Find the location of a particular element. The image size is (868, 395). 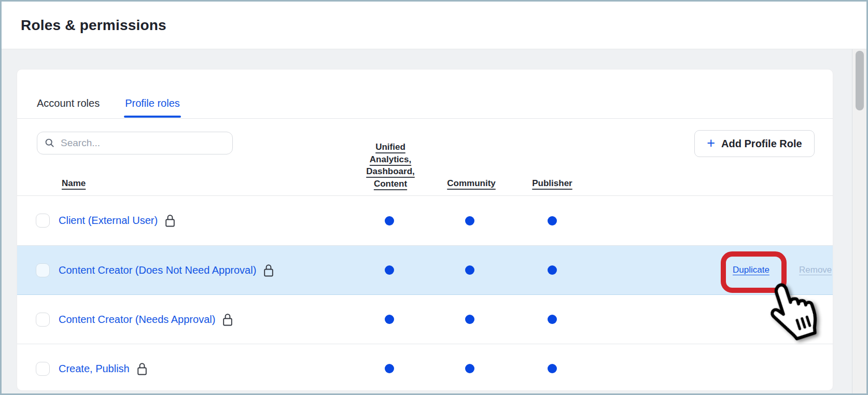

table-row-client-external-user: Client (External User) is located at coordinates (425, 221).